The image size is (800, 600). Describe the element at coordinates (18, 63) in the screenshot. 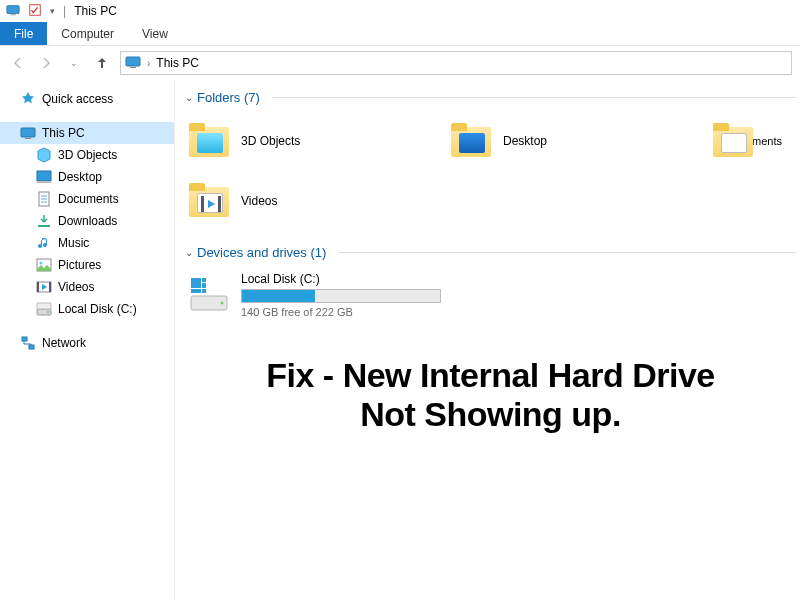

I see `back-button` at that location.